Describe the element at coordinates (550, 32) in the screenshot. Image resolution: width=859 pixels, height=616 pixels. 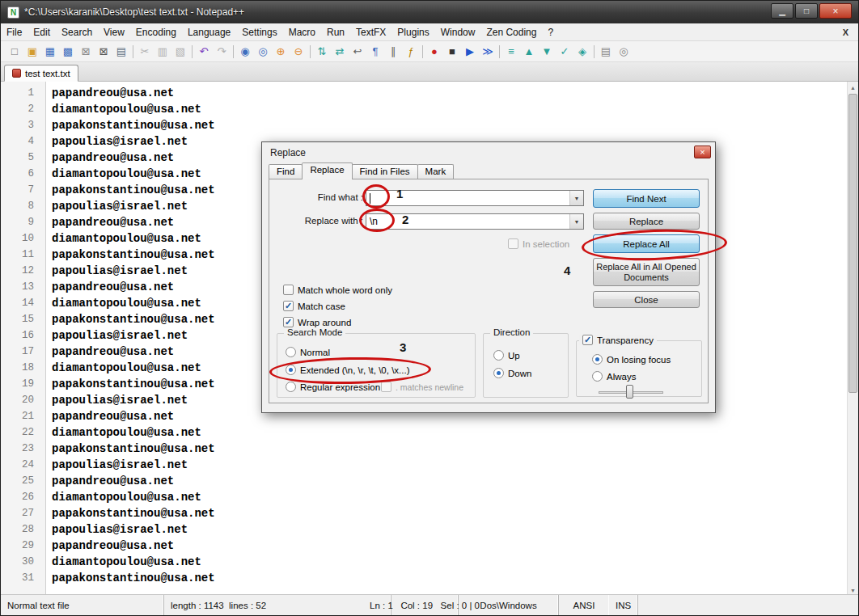
I see `menu-item: ?` at that location.